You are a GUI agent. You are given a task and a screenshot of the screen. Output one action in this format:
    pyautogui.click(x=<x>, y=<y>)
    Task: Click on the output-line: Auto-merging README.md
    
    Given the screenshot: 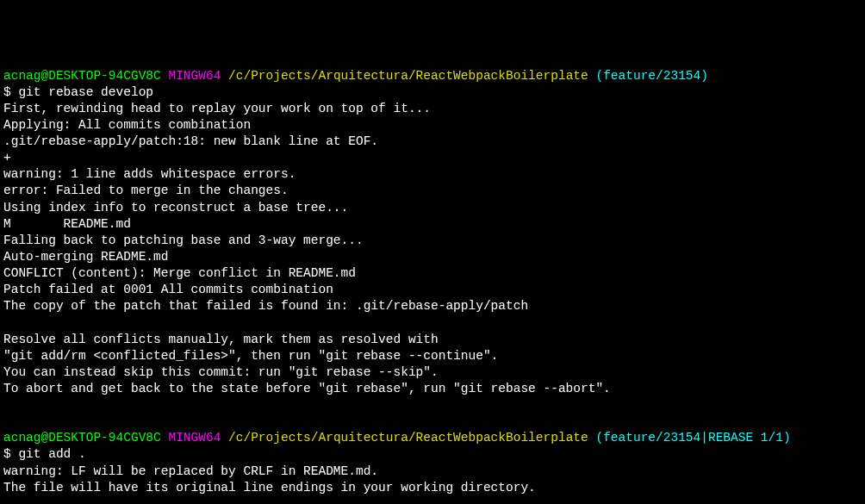 What is the action you would take?
    pyautogui.click(x=432, y=257)
    